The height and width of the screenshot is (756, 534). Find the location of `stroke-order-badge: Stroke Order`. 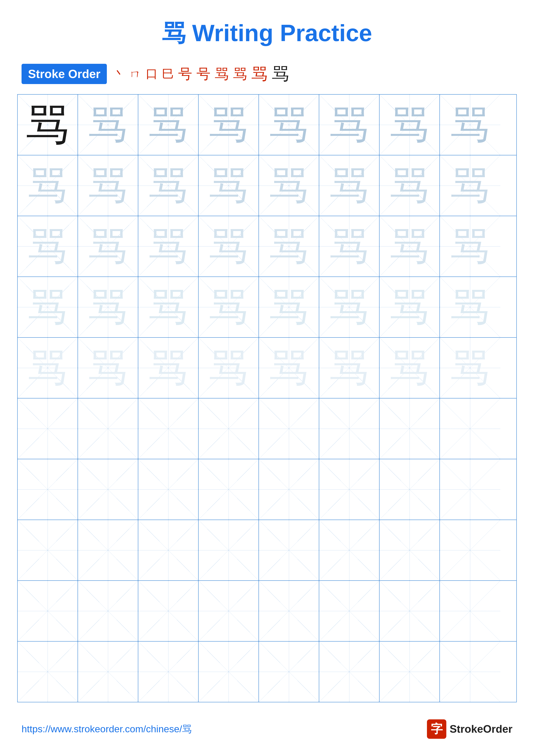

stroke-order-badge: Stroke Order is located at coordinates (64, 74).